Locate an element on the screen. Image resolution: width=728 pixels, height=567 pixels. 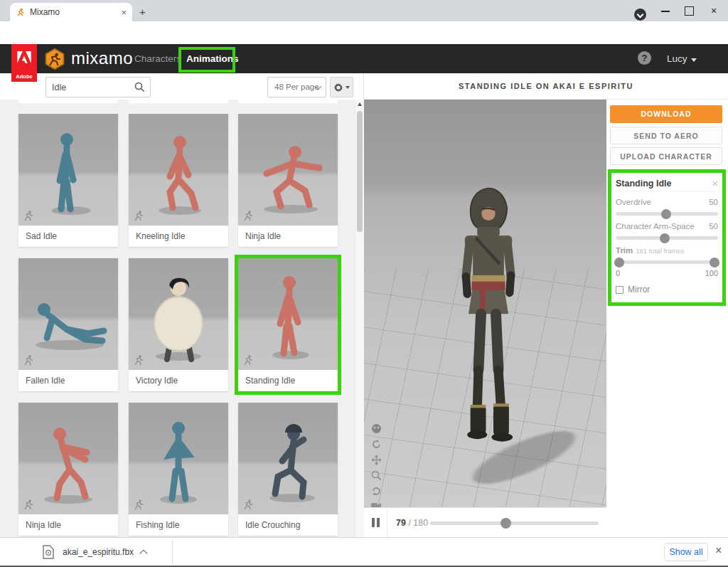
new-tab-button: + is located at coordinates (142, 11).